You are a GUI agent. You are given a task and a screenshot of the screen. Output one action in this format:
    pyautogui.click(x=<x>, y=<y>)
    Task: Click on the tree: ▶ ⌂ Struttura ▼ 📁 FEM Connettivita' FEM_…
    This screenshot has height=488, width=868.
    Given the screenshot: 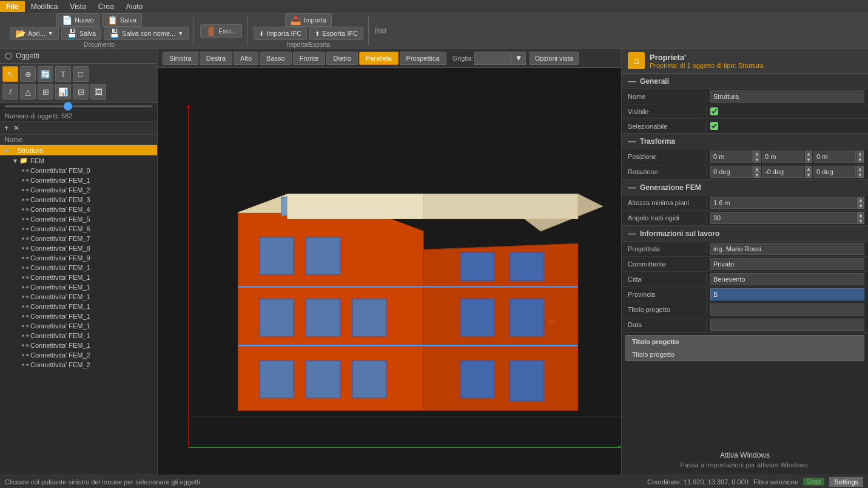 What is the action you would take?
    pyautogui.click(x=79, y=310)
    